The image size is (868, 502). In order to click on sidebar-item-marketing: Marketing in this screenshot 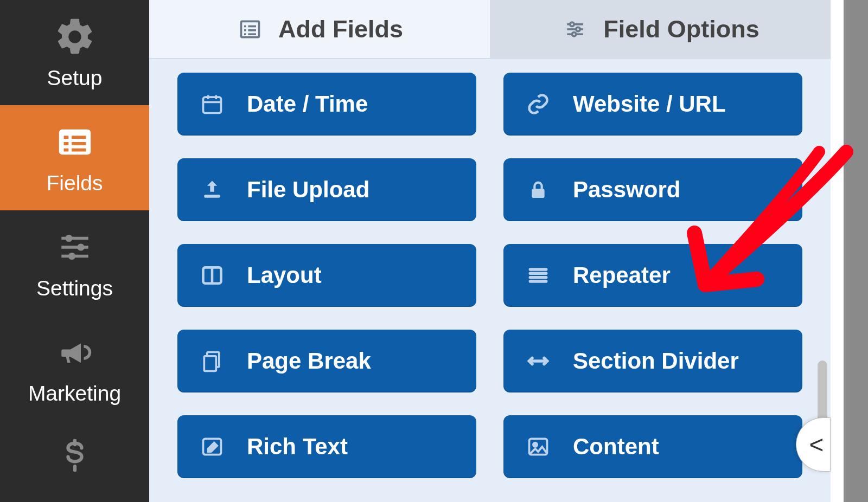, I will do `click(75, 368)`.